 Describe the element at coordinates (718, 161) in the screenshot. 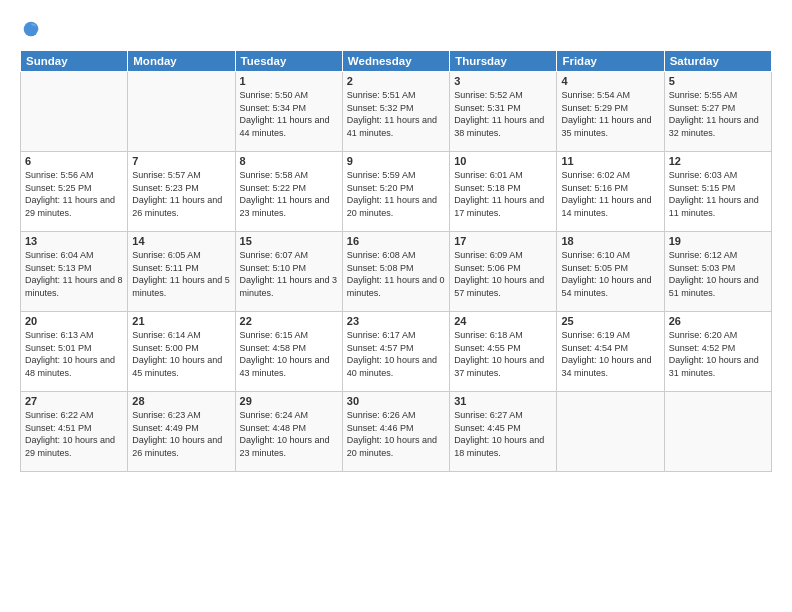

I see `day-number: 12` at that location.